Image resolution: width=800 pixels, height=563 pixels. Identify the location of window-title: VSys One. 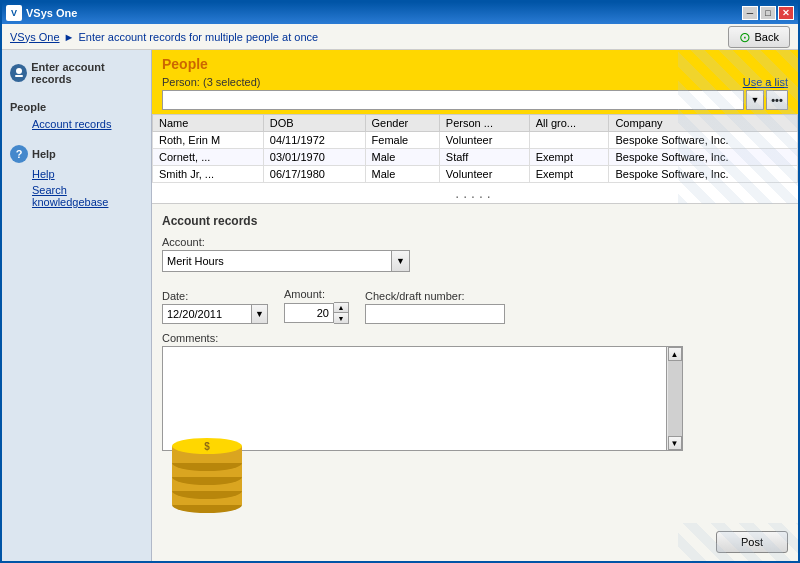
(52, 13).